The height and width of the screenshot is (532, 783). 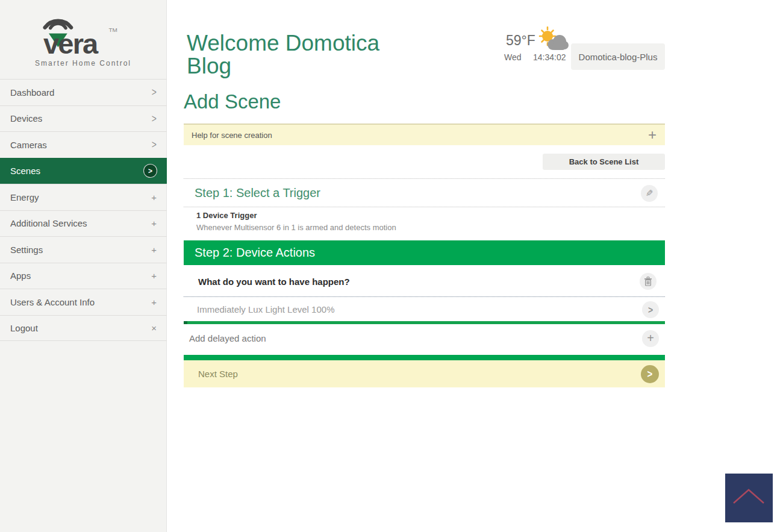 What do you see at coordinates (33, 93) in the screenshot?
I see `sidebar-item-label: Dashboard` at bounding box center [33, 93].